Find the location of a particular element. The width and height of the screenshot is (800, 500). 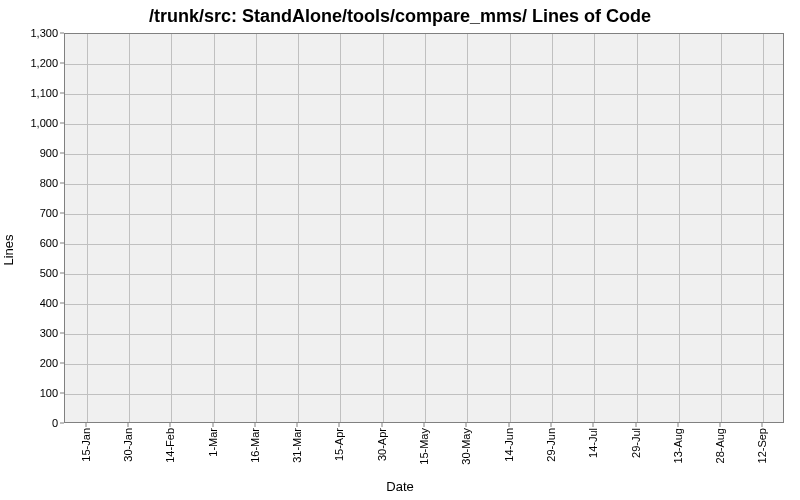

y-axis-label: Lines is located at coordinates (8, 250).